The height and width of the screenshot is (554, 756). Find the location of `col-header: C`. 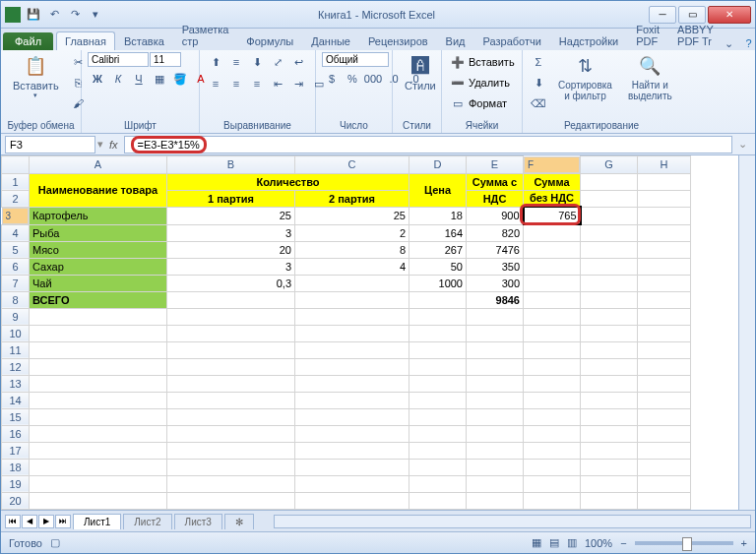

col-header: C is located at coordinates (352, 165).